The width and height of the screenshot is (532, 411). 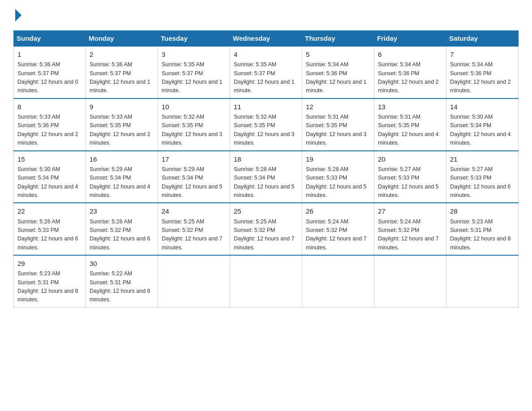 What do you see at coordinates (50, 159) in the screenshot?
I see `day-number: 15` at bounding box center [50, 159].